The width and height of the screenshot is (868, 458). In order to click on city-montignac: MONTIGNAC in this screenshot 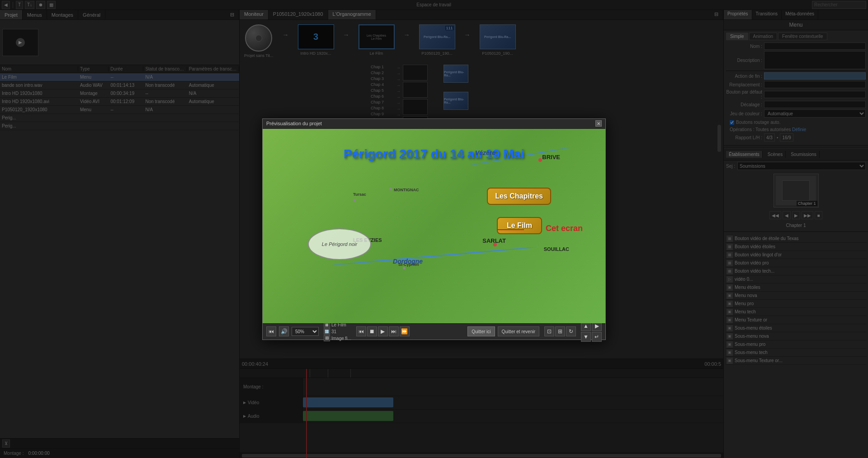, I will do `click(406, 190)`.